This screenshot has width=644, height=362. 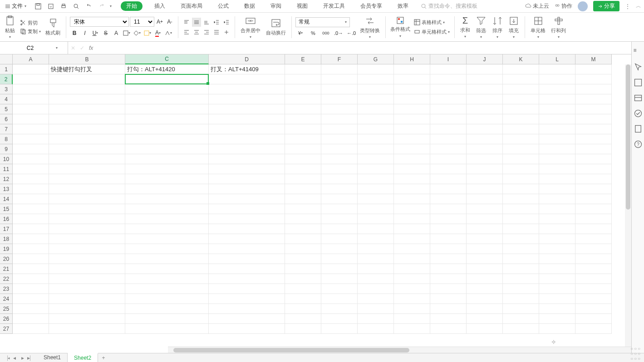 What do you see at coordinates (323, 22) in the screenshot?
I see `number-format-select: 常规▾` at bounding box center [323, 22].